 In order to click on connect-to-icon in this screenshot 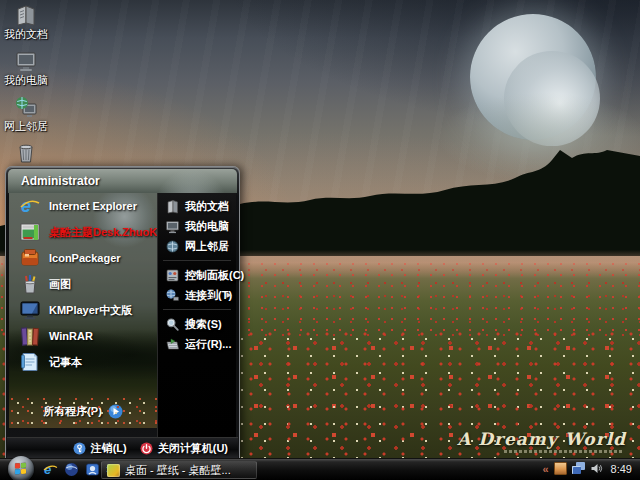, I will do `click(172, 296)`.